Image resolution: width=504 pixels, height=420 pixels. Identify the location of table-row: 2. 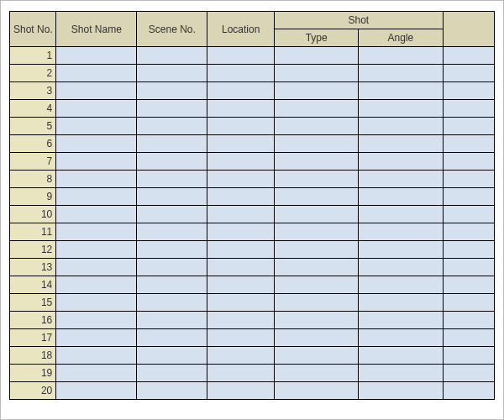
(252, 74).